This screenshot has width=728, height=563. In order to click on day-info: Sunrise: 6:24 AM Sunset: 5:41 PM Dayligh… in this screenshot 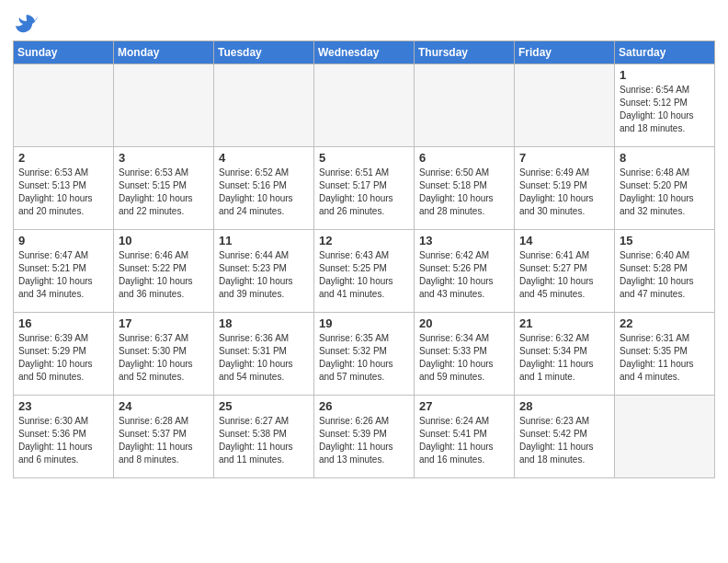, I will do `click(464, 441)`.